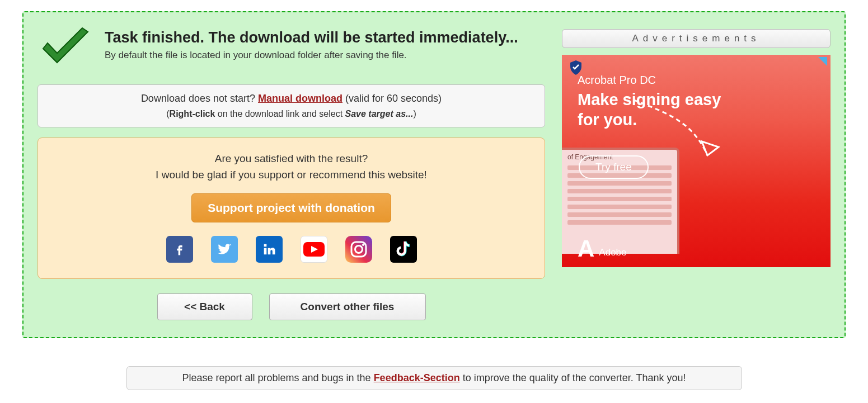 This screenshot has width=868, height=403. Describe the element at coordinates (823, 61) in the screenshot. I see `adchoices-icon` at that location.